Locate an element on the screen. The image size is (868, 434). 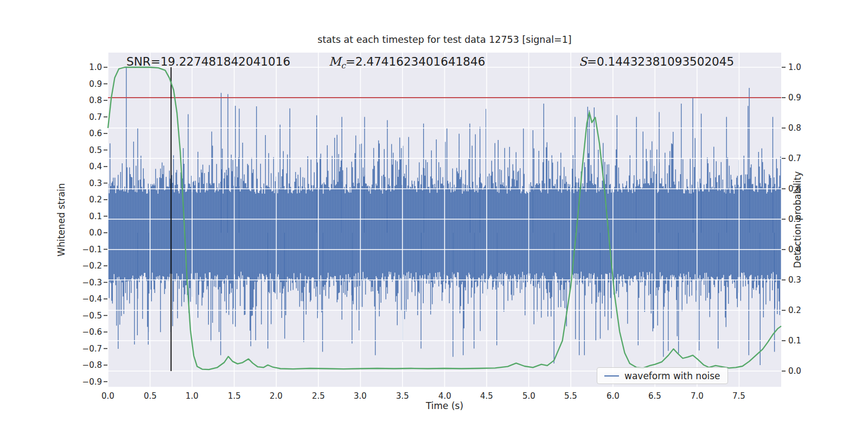
y-right-tick-label: 0.1 is located at coordinates (804, 341).